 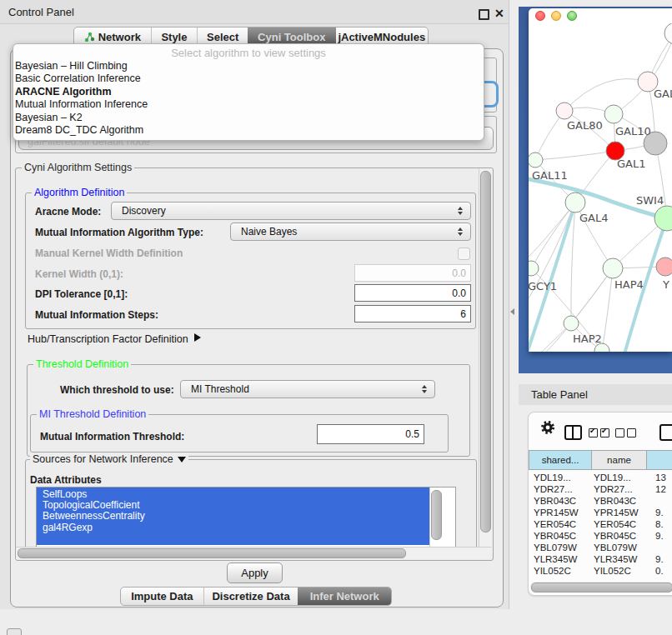 What do you see at coordinates (93, 516) in the screenshot?
I see `list-item: BetweennessCentrality` at bounding box center [93, 516].